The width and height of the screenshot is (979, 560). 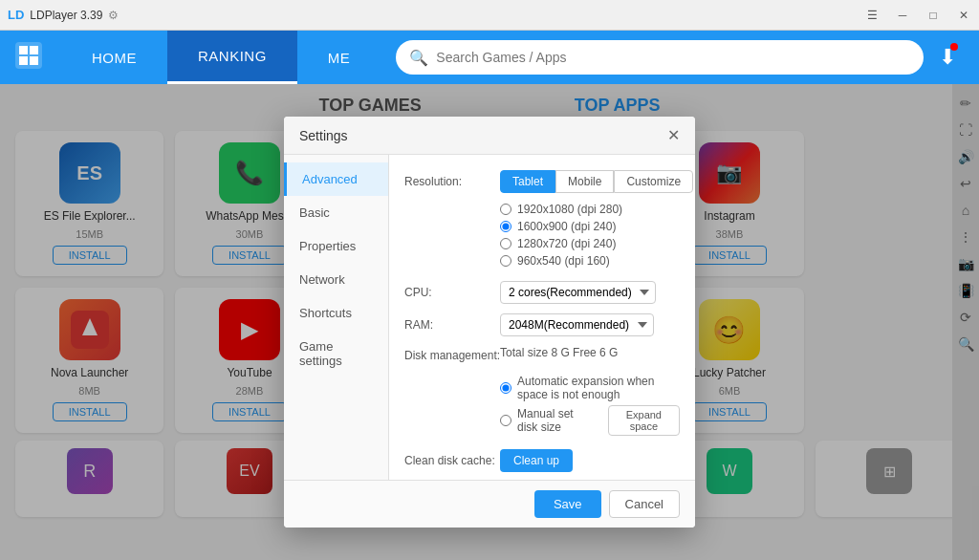 I want to click on ram-select: 2048M(Recommended), so click(x=577, y=325).